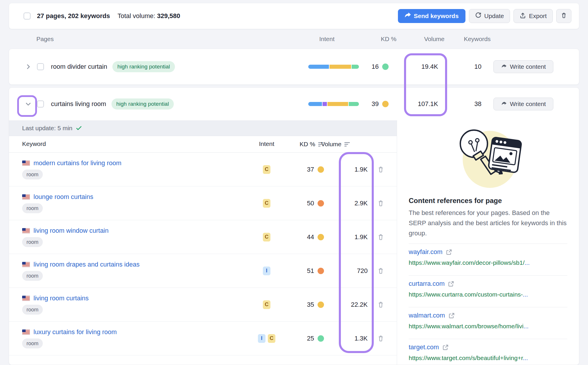 The width and height of the screenshot is (588, 365). What do you see at coordinates (63, 197) in the screenshot?
I see `keyword-link: lounge room curtains` at bounding box center [63, 197].